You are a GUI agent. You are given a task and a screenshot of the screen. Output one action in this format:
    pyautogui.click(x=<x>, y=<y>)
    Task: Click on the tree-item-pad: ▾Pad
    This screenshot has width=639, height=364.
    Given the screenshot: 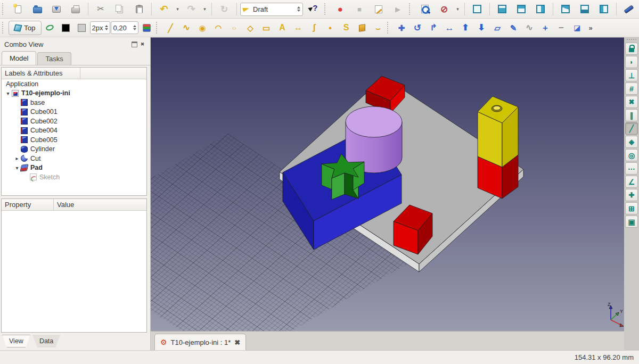 What is the action you would take?
    pyautogui.click(x=74, y=168)
    